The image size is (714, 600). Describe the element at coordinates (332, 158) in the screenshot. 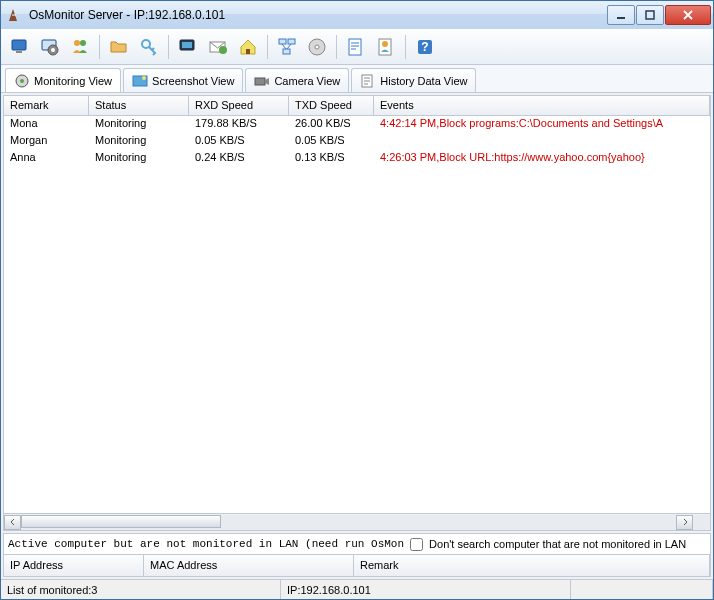

I see `cell-txd: 0.13 KB/S` at that location.